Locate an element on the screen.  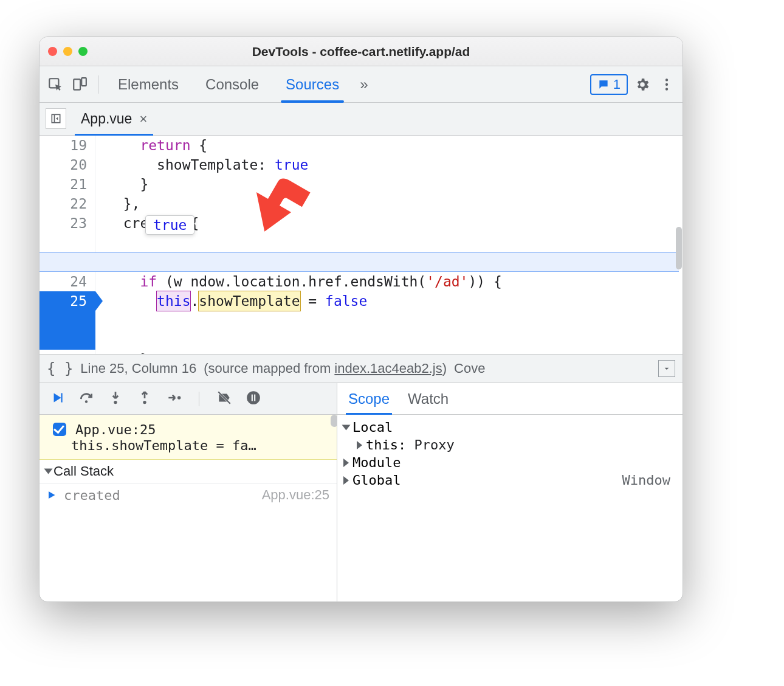
tab-watch: Watch is located at coordinates (428, 399).